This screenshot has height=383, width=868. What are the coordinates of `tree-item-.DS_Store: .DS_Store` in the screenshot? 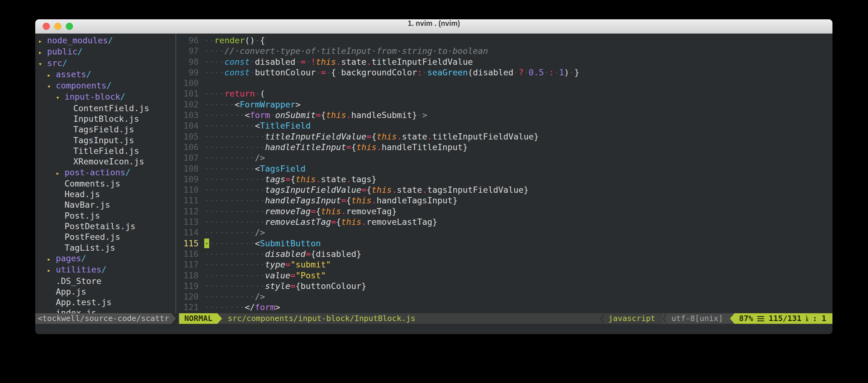 It's located at (105, 281).